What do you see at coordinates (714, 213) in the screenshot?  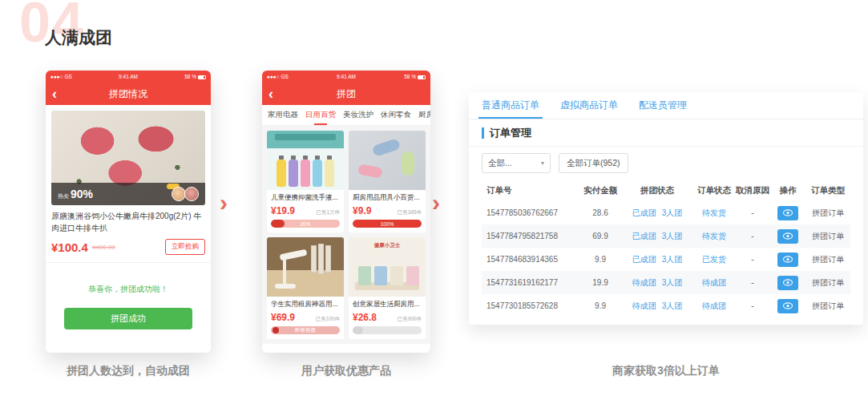 I see `order-status: 待发货` at bounding box center [714, 213].